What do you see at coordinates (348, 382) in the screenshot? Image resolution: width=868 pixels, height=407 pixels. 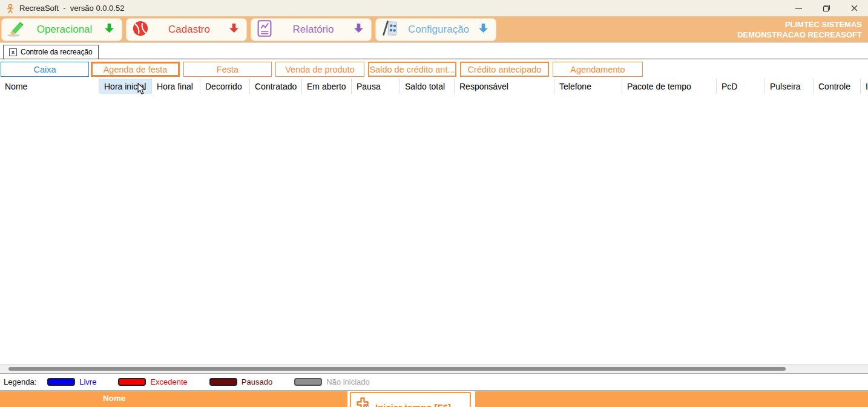 I see `legend-label: Não iniciado` at bounding box center [348, 382].